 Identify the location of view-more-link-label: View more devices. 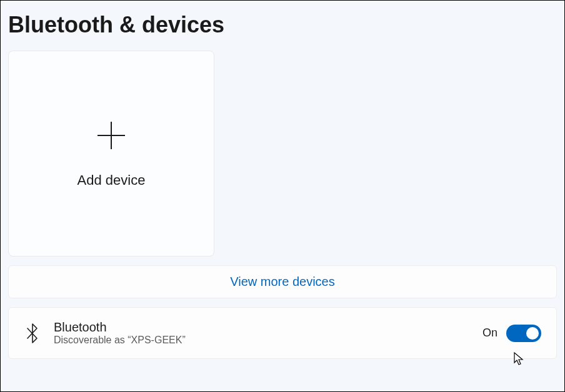
(282, 282).